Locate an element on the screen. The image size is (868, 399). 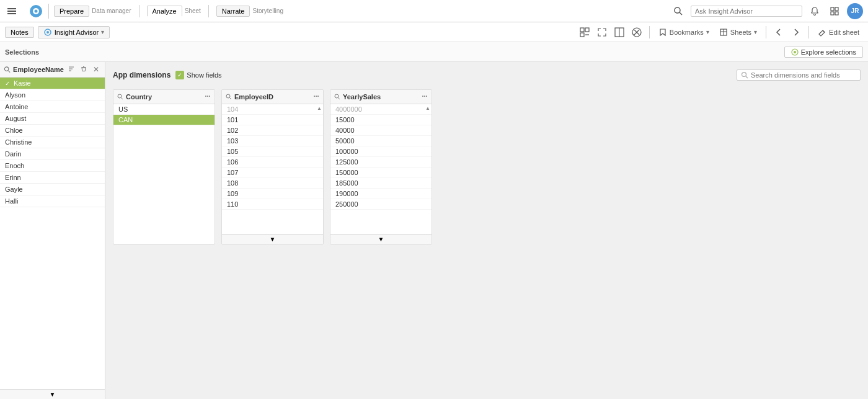
ys-row-250000: 250000 is located at coordinates (381, 205).